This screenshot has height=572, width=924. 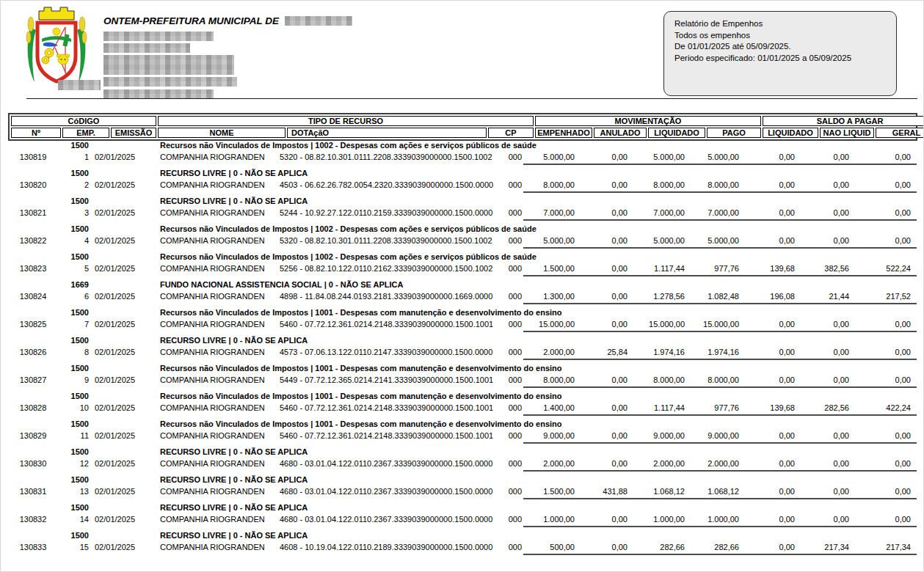 I want to click on cell-numero: 130828, so click(x=33, y=409).